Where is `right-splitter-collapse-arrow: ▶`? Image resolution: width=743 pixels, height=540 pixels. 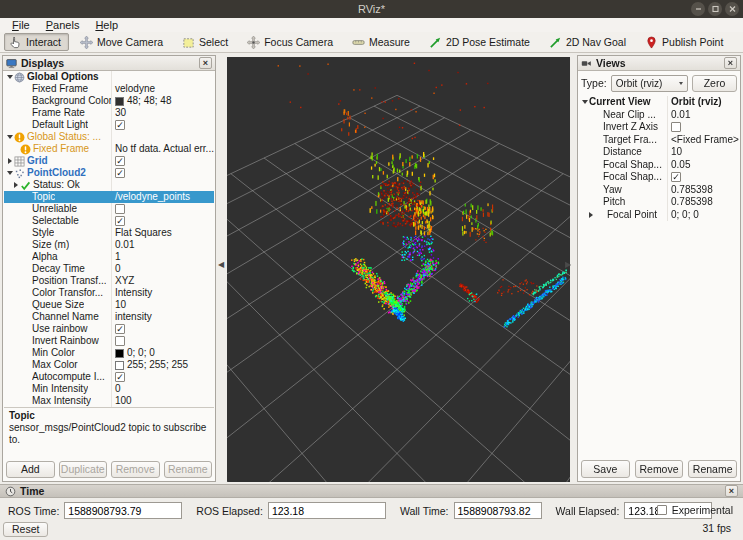 right-splitter-collapse-arrow: ▶ is located at coordinates (568, 265).